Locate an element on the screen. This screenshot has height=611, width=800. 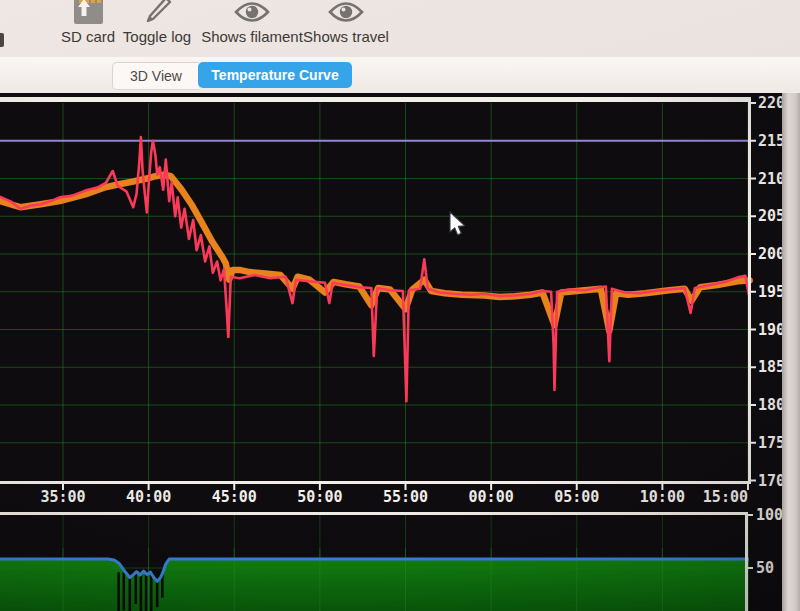
cropped-icon-fragment is located at coordinates (2, 40).